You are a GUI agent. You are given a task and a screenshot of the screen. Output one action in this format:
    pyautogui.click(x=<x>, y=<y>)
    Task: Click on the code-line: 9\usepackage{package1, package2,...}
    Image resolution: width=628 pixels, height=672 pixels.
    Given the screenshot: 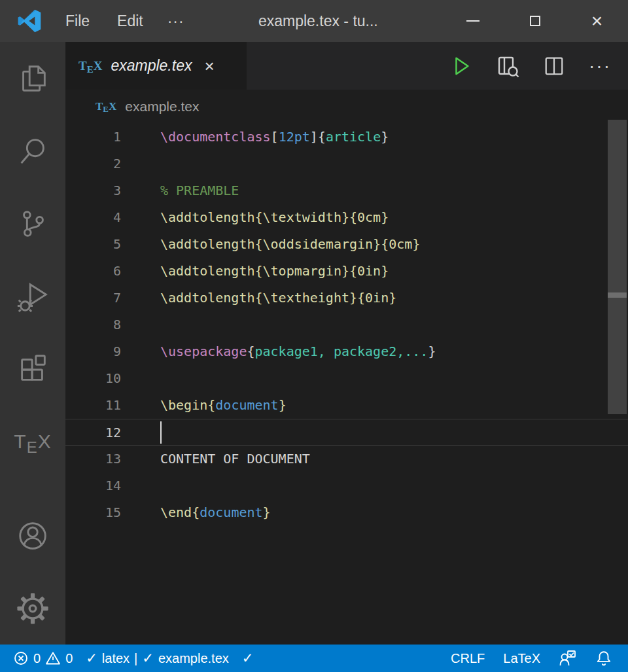 What is the action you would take?
    pyautogui.click(x=347, y=352)
    